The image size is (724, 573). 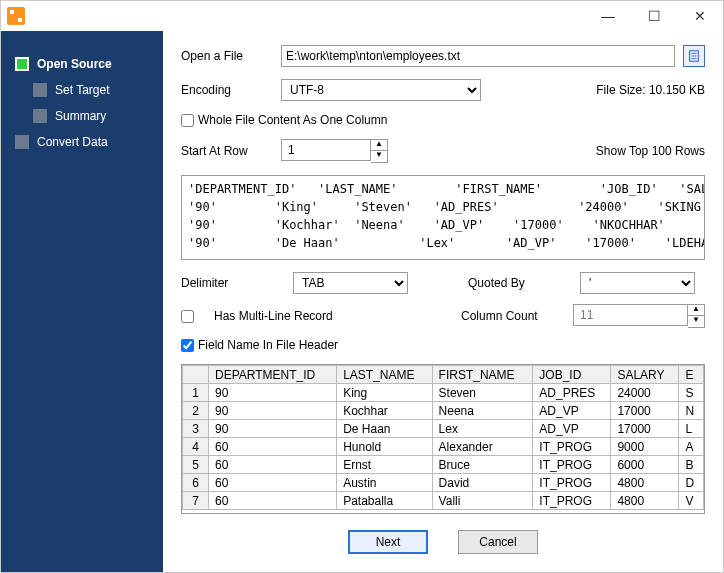 What do you see at coordinates (188, 120) in the screenshot?
I see `whole-file-checkbox` at bounding box center [188, 120].